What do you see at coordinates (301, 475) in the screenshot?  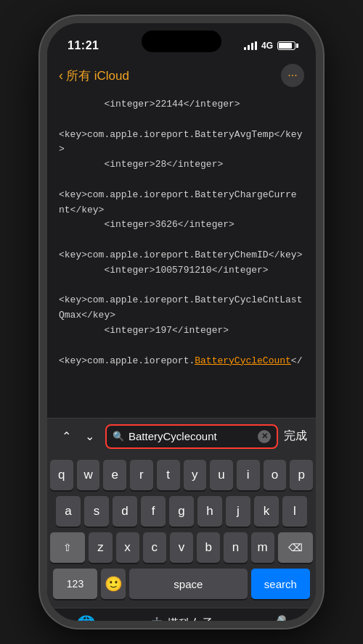 I see `key-p: p` at bounding box center [301, 475].